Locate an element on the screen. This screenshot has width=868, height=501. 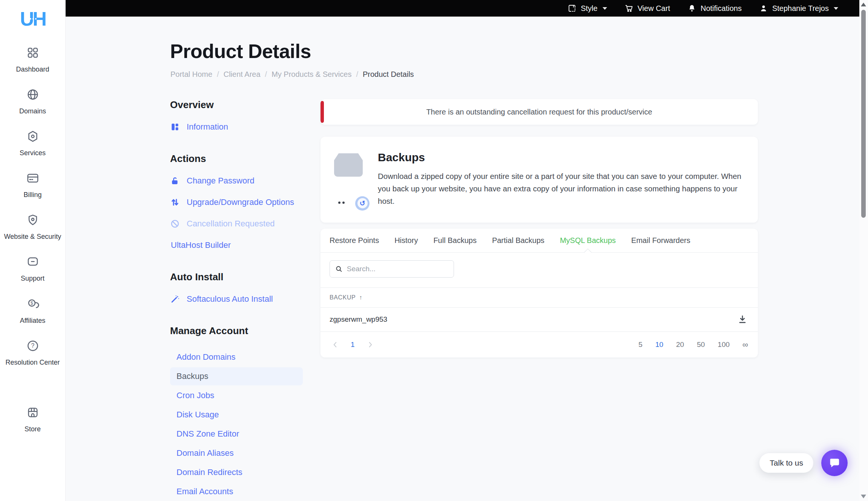
upgrade-downgrade-label: Upgrade/Downgrade Options is located at coordinates (241, 202).